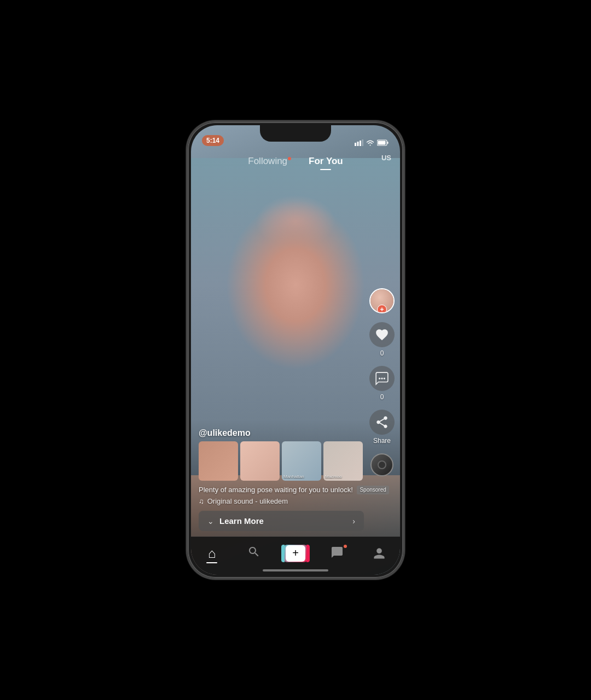 Image resolution: width=591 pixels, height=700 pixels. Describe the element at coordinates (343, 477) in the screenshot. I see `thumb-label-4: Macmoo` at that location.